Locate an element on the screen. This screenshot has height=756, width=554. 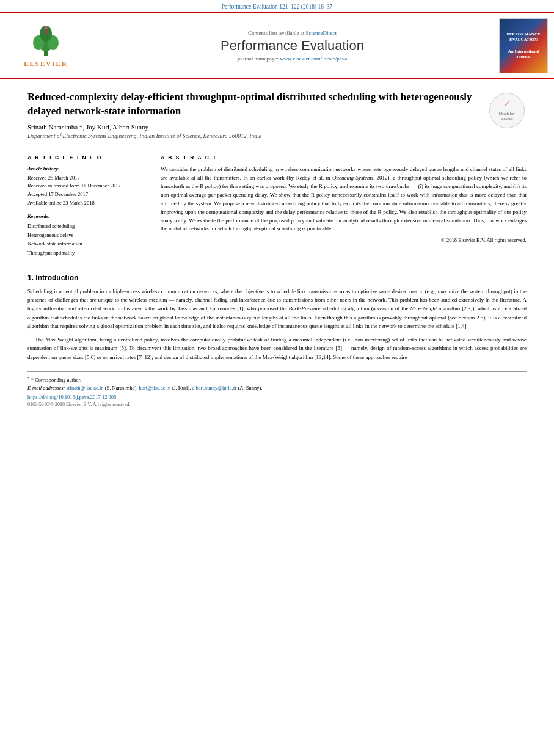
sciencedirect-line: Contents lists available at ScienceDirec… is located at coordinates (292, 33).